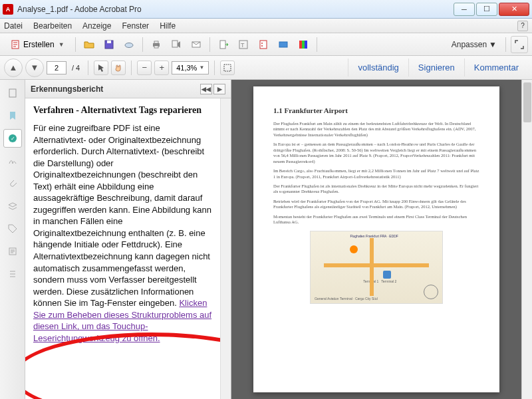  Describe the element at coordinates (219, 89) in the screenshot. I see `panel-next-button: ▶` at that location.